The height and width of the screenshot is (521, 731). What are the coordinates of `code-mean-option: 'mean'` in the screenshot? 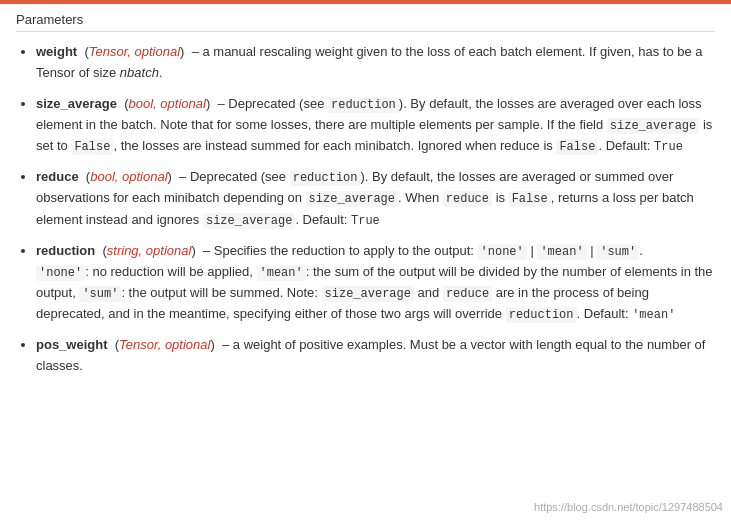 It's located at (562, 252).